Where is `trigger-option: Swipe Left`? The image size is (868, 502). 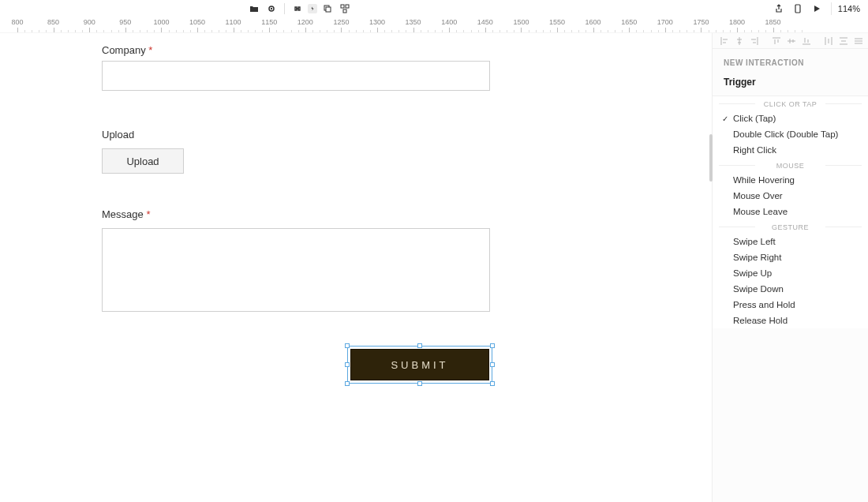
trigger-option: Swipe Left is located at coordinates (791, 242).